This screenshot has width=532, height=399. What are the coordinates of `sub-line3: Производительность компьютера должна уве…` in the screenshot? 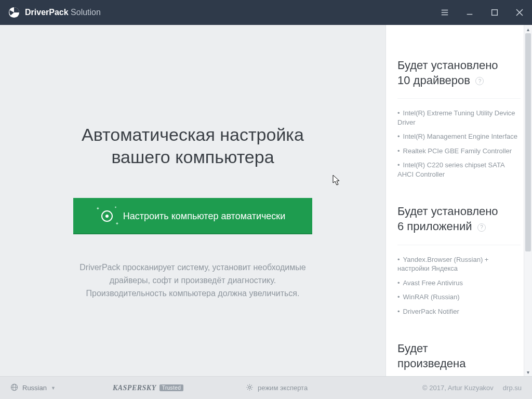 It's located at (193, 293).